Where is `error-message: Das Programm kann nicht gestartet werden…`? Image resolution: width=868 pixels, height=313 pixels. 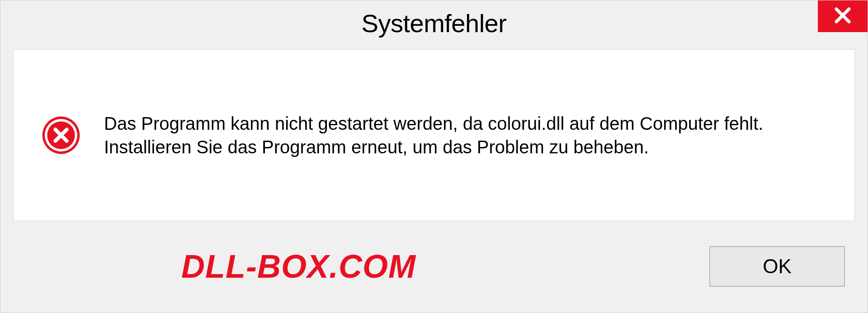
error-message: Das Programm kann nicht gestartet werden… is located at coordinates (466, 135).